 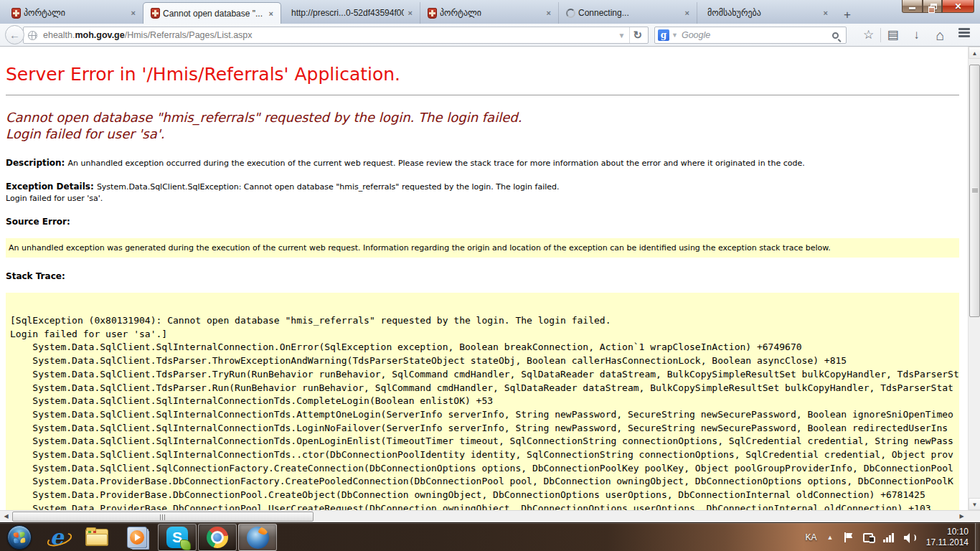 What do you see at coordinates (868, 538) in the screenshot?
I see `power-plug-icon` at bounding box center [868, 538].